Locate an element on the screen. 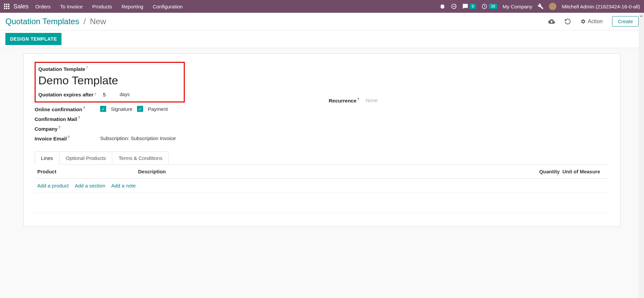  add-note-link: Add a note is located at coordinates (124, 185).